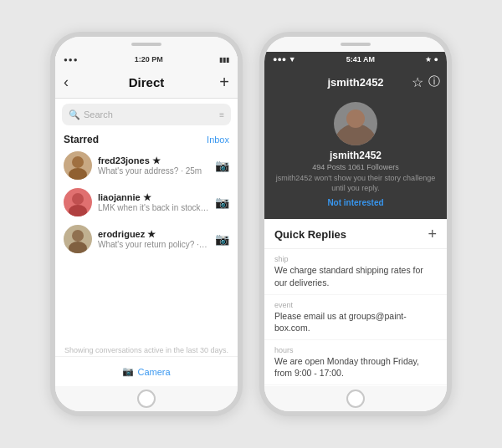 Image resolution: width=502 pixels, height=448 pixels. I want to click on signal-dots: ●●●, so click(71, 60).